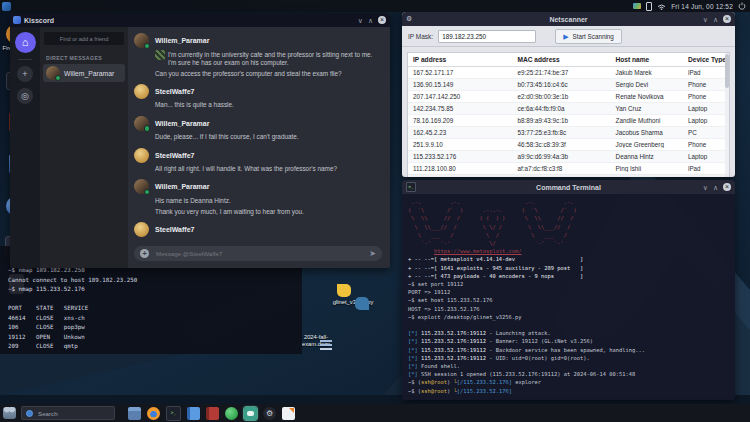 This screenshot has width=750, height=422. What do you see at coordinates (568, 133) in the screenshot?
I see `scanner-row: 162.45.2.2353:77:25:e3:fb:8cJacobus Shar…` at bounding box center [568, 133].